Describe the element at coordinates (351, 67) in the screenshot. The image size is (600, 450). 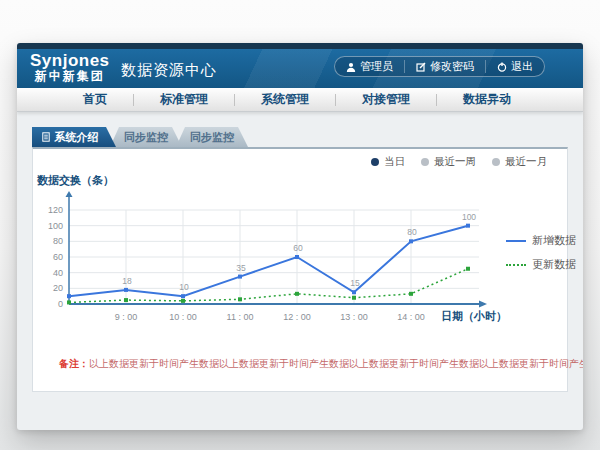
I see `user-icon` at that location.